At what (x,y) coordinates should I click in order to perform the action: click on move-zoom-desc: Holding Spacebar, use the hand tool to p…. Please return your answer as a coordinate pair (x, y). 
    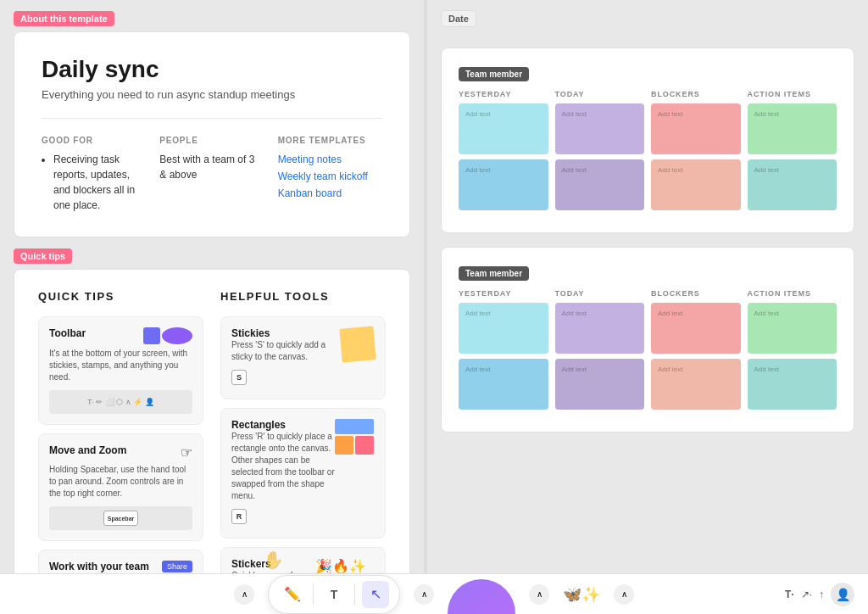
    Looking at the image, I should click on (120, 482).